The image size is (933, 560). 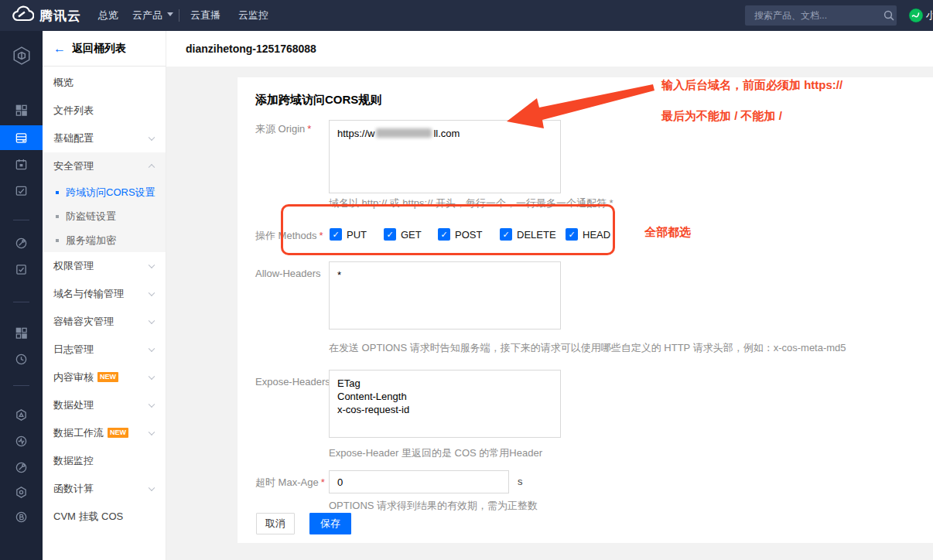 I want to click on sidebar-item-cvm-mount: CVM 挂载 COS, so click(x=104, y=517).